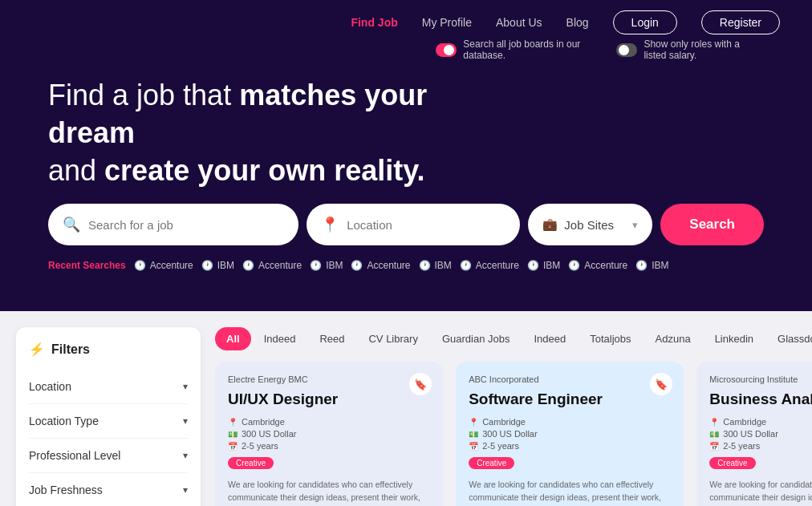 This screenshot has width=812, height=506. Describe the element at coordinates (652, 265) in the screenshot. I see `recent-item-9: 🕐 IBM` at that location.